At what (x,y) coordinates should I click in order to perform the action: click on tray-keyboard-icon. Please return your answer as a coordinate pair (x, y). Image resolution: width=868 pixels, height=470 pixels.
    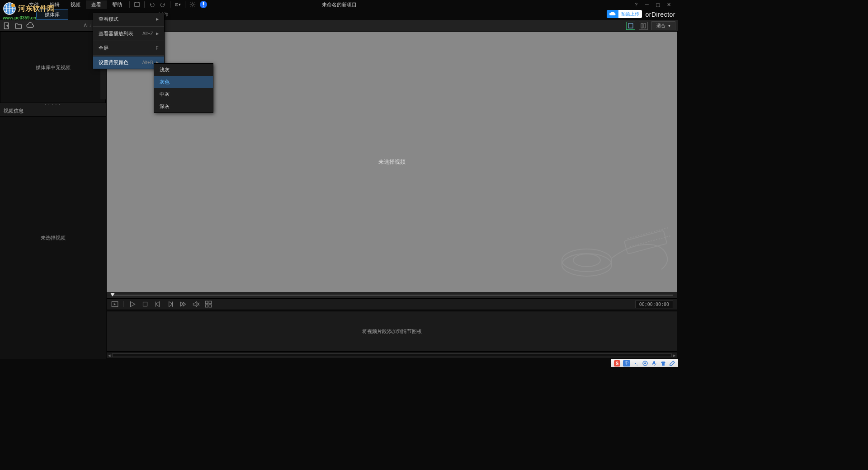
    Looking at the image, I should click on (645, 363).